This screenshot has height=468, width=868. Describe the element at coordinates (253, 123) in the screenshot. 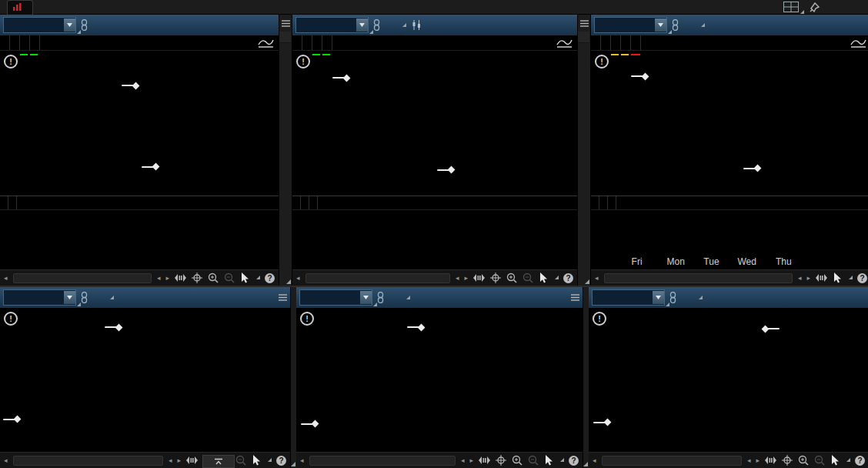

I see `vold-price-axis` at that location.